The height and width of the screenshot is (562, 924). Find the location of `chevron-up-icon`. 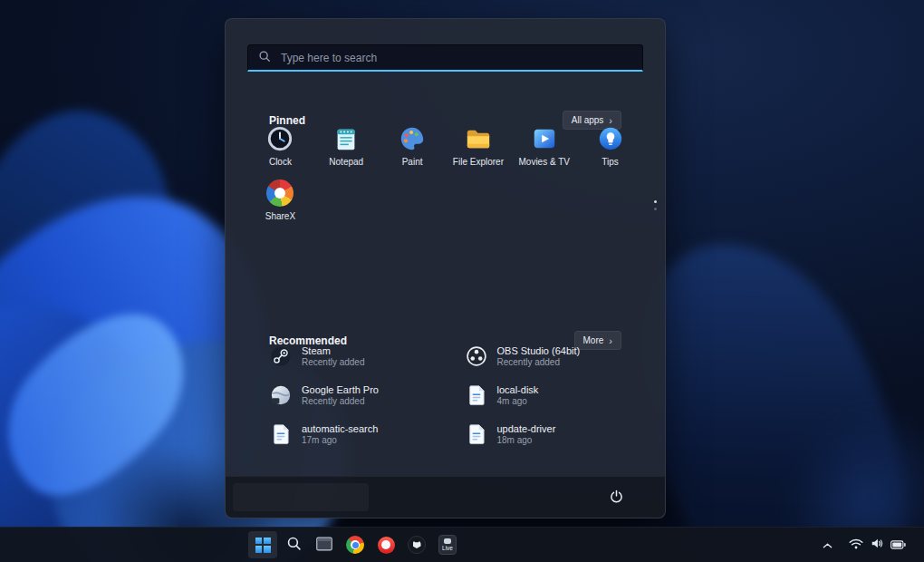

chevron-up-icon is located at coordinates (828, 546).